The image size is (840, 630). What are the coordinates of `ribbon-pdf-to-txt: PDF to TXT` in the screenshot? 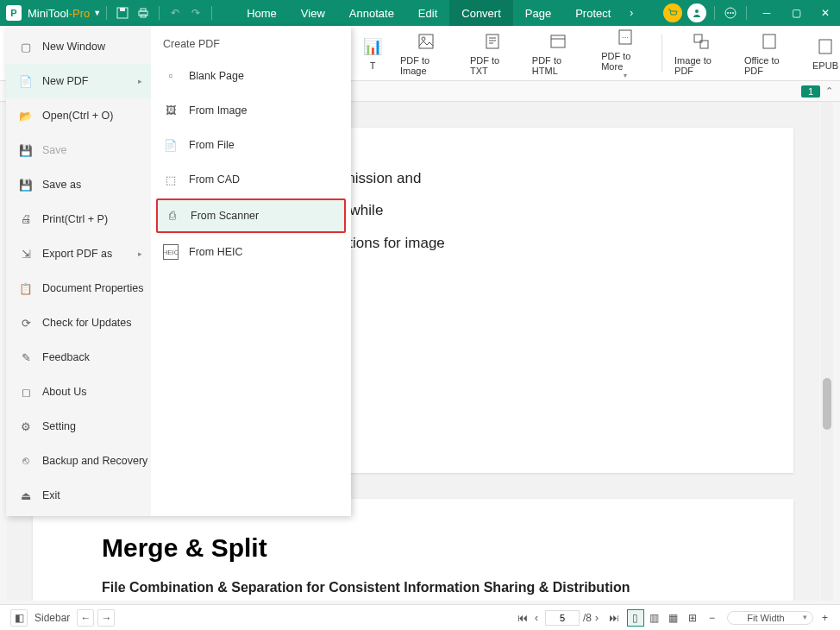 It's located at (492, 54).